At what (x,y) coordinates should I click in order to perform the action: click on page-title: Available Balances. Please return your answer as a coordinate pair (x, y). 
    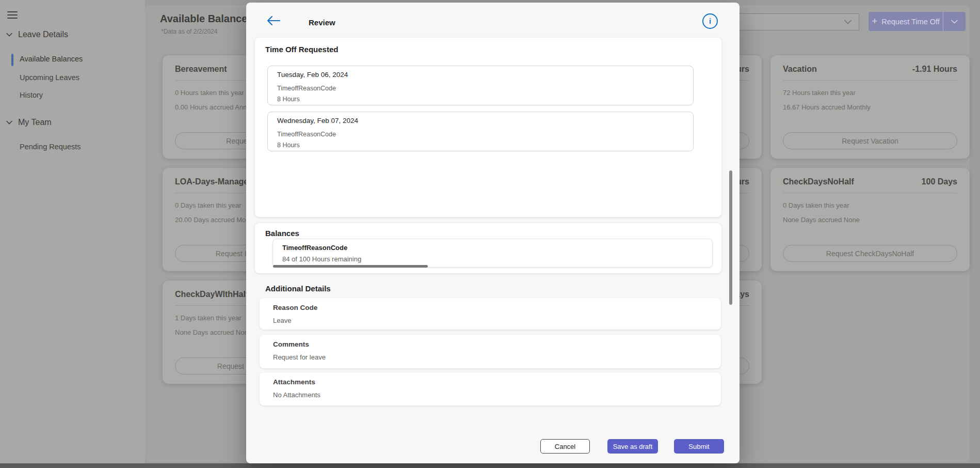
    Looking at the image, I should click on (206, 19).